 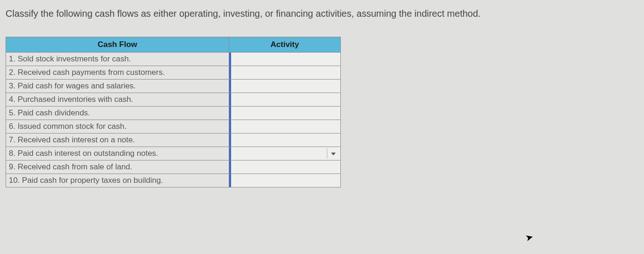 What do you see at coordinates (173, 154) in the screenshot?
I see `table-row: 8. Paid cash interest on outstanding not…` at bounding box center [173, 154].